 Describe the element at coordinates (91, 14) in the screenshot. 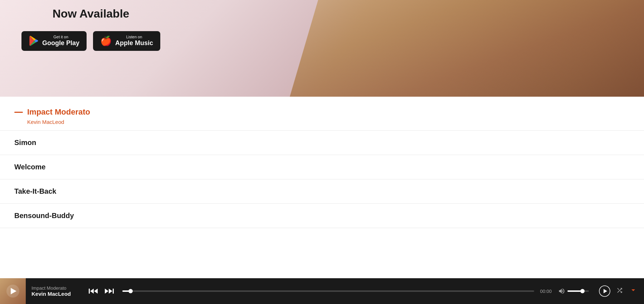

I see `hero-title: Now Available` at that location.